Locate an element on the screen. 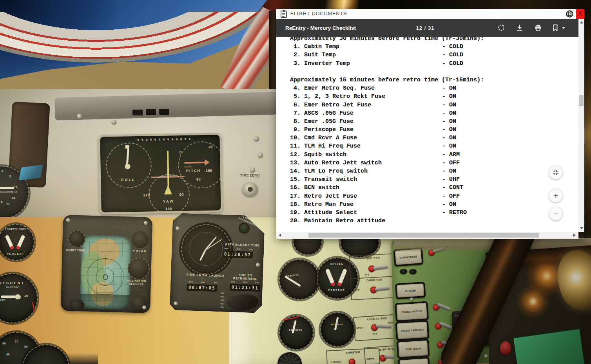 The image size is (591, 364). item-value: - UHF is located at coordinates (451, 179).